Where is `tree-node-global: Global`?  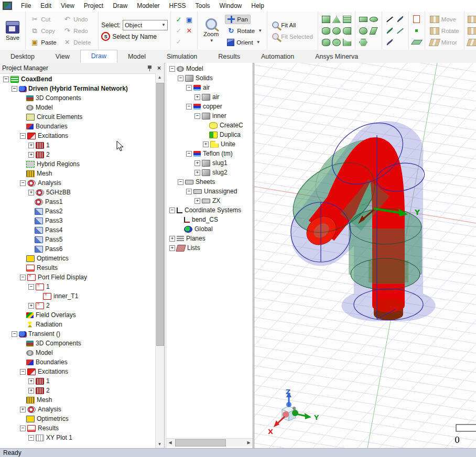 tree-node-global: Global is located at coordinates (210, 229).